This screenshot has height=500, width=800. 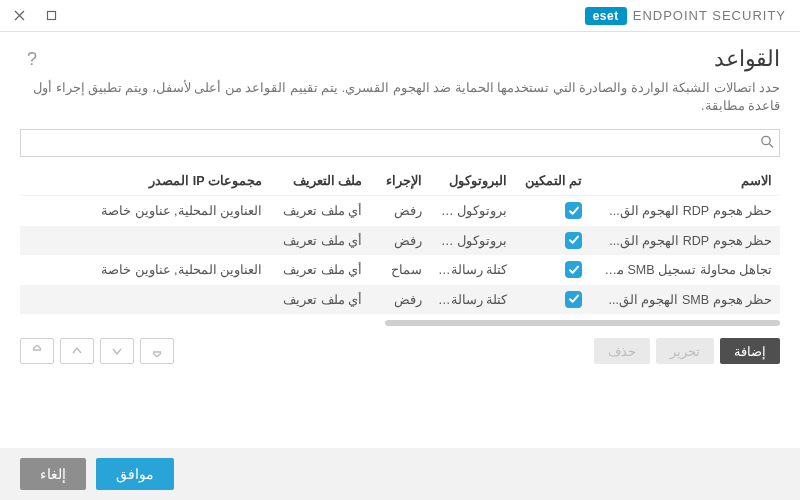 I want to click on titlebar: eset ENDPOINT SECURITY, so click(x=400, y=16).